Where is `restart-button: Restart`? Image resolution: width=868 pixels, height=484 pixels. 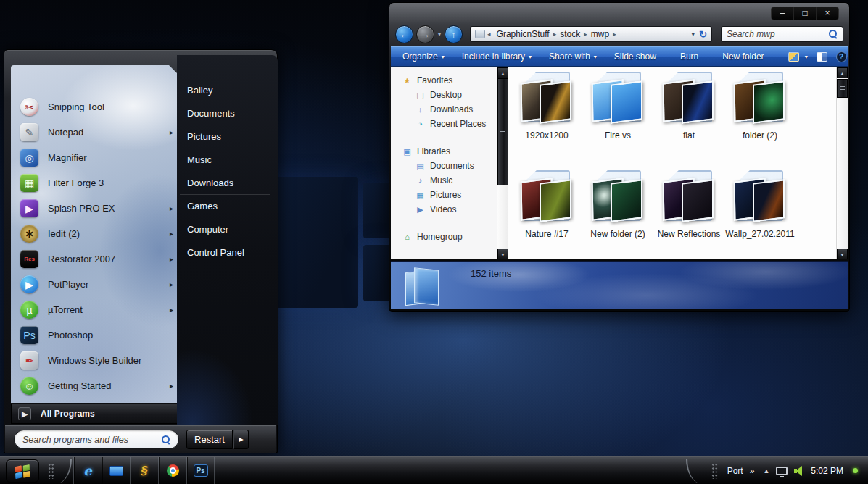 restart-button: Restart is located at coordinates (210, 439).